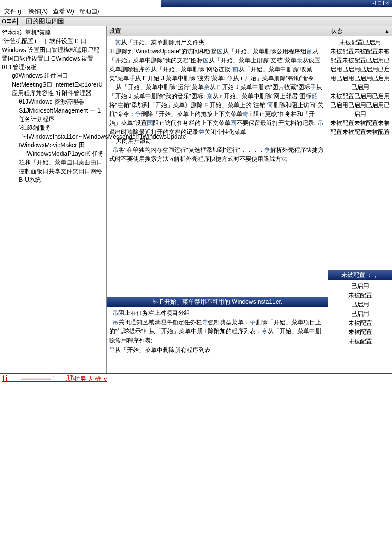 The width and height of the screenshot is (392, 555). I want to click on status-blank, so click(360, 204).